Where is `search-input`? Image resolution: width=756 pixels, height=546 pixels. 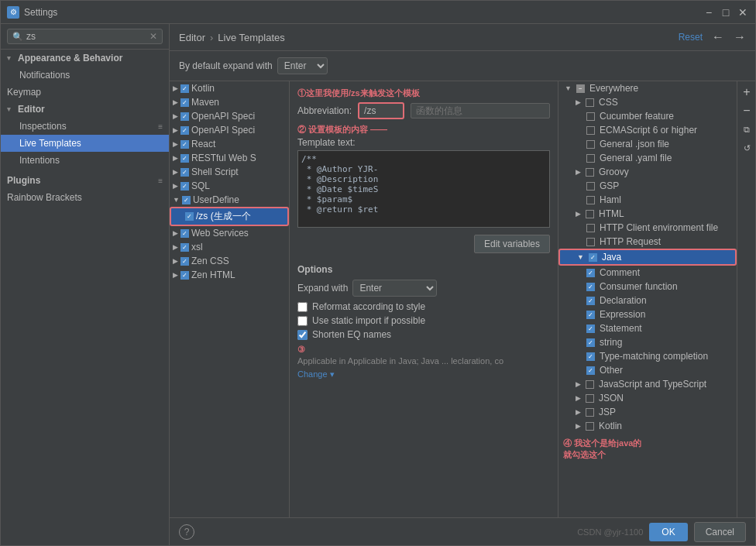 search-input is located at coordinates (87, 36).